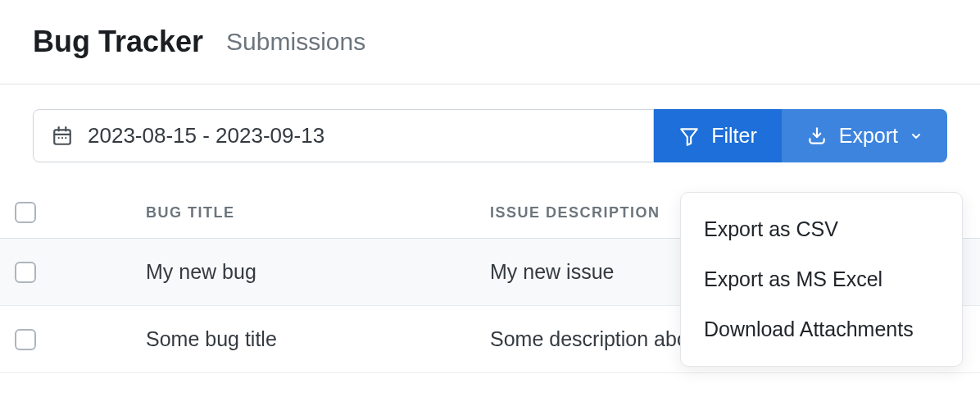 The width and height of the screenshot is (980, 411). What do you see at coordinates (864, 136) in the screenshot?
I see `export-button: Export` at bounding box center [864, 136].